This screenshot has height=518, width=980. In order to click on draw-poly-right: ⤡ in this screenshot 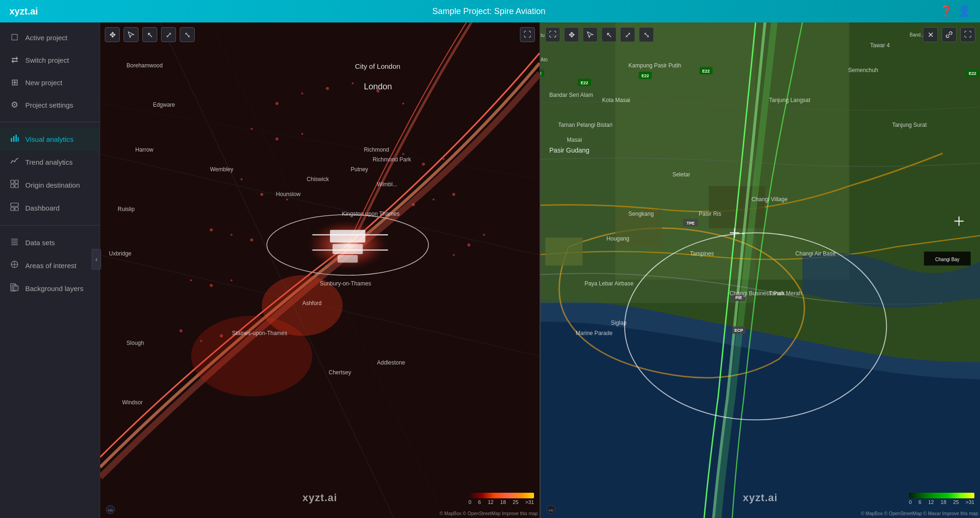, I will do `click(646, 35)`.